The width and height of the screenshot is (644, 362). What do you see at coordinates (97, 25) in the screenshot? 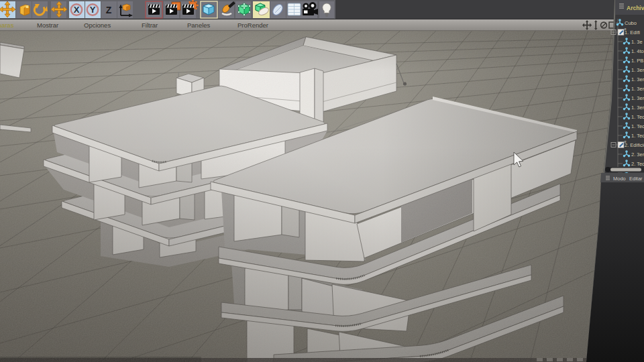
I see `svg-text: Opciones` at bounding box center [97, 25].